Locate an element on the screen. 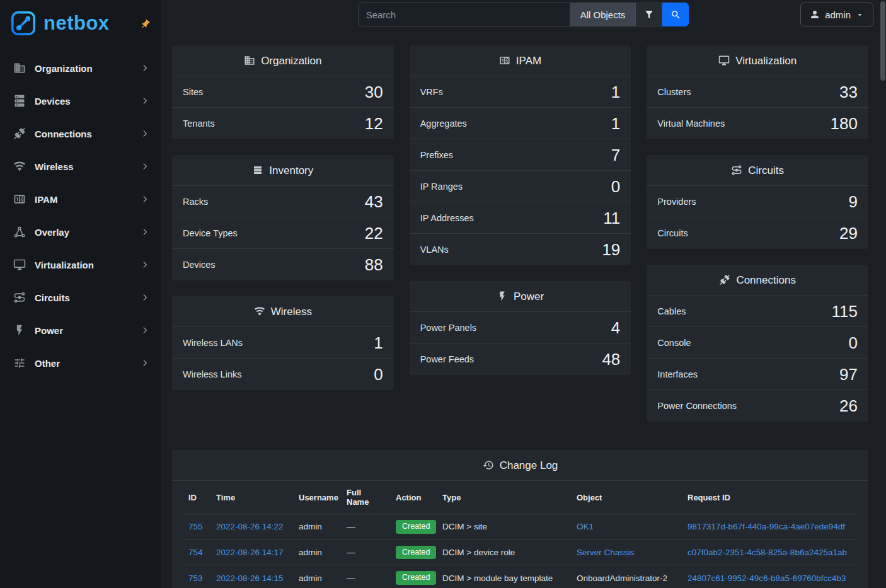  object-link: OK1 is located at coordinates (585, 527).